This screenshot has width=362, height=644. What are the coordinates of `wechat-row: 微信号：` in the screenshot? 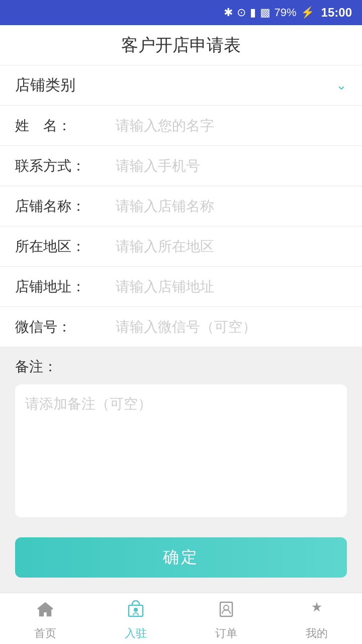 It's located at (181, 327).